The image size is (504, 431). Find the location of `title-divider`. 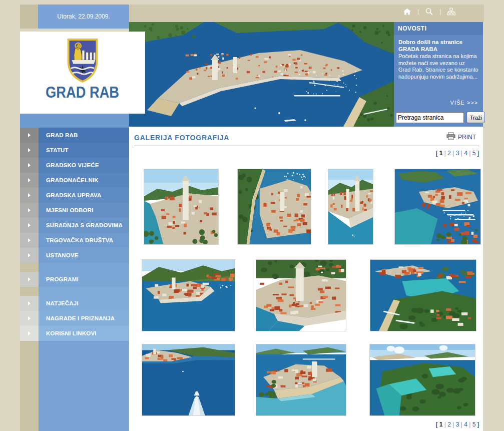

title-divider is located at coordinates (306, 146).